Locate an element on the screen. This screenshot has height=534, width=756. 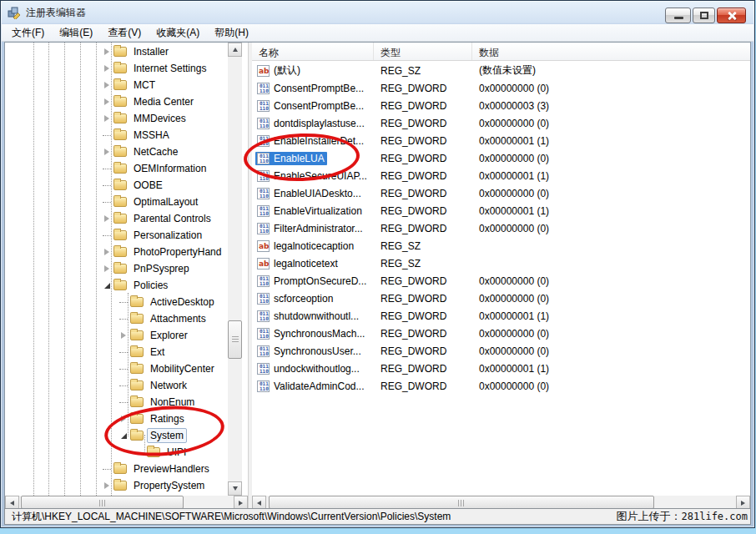
registry-value-row: FilterAdministrator...REG_DWORD0x0000000… is located at coordinates (501, 229).